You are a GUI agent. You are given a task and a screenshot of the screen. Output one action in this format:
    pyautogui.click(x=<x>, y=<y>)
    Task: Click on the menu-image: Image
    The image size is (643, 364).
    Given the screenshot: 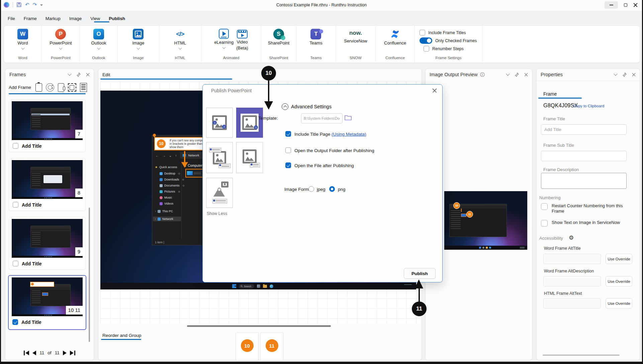 What is the action you would take?
    pyautogui.click(x=76, y=19)
    